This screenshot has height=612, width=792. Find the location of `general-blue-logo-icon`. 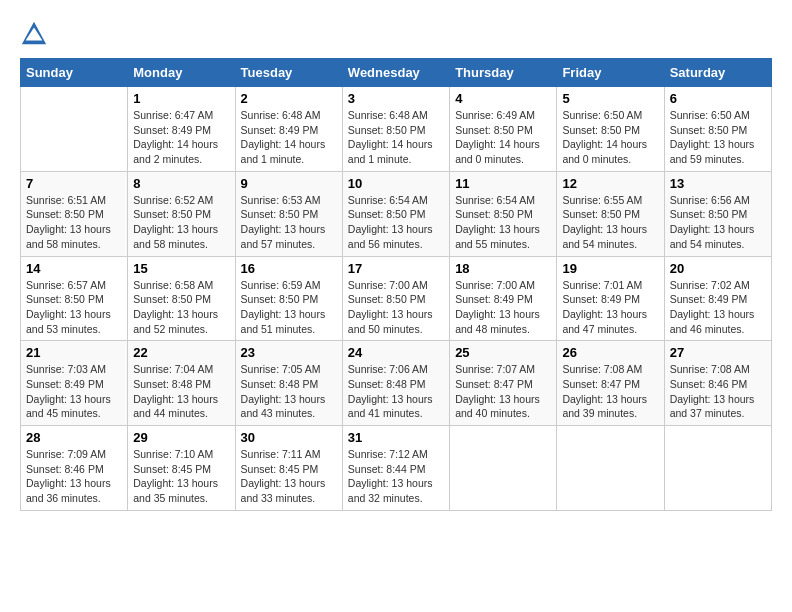

general-blue-logo-icon is located at coordinates (34, 34).